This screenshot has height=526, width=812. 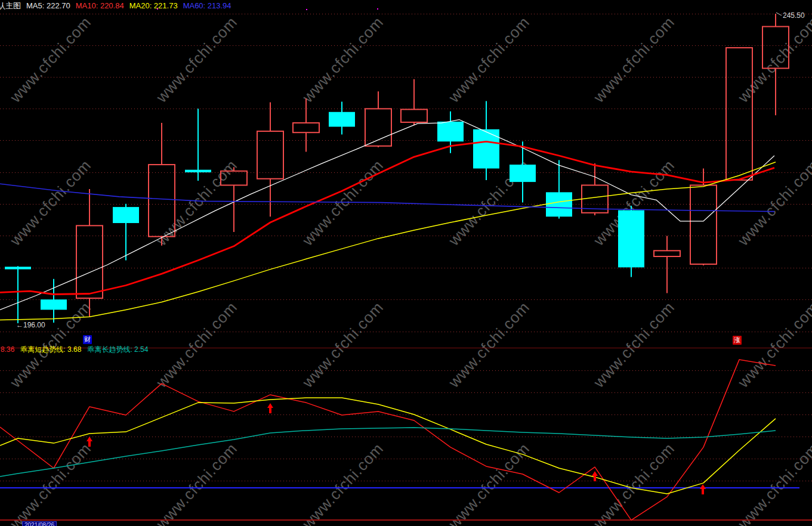 What do you see at coordinates (87, 340) in the screenshot?
I see `financial-report-marker: 财` at bounding box center [87, 340].